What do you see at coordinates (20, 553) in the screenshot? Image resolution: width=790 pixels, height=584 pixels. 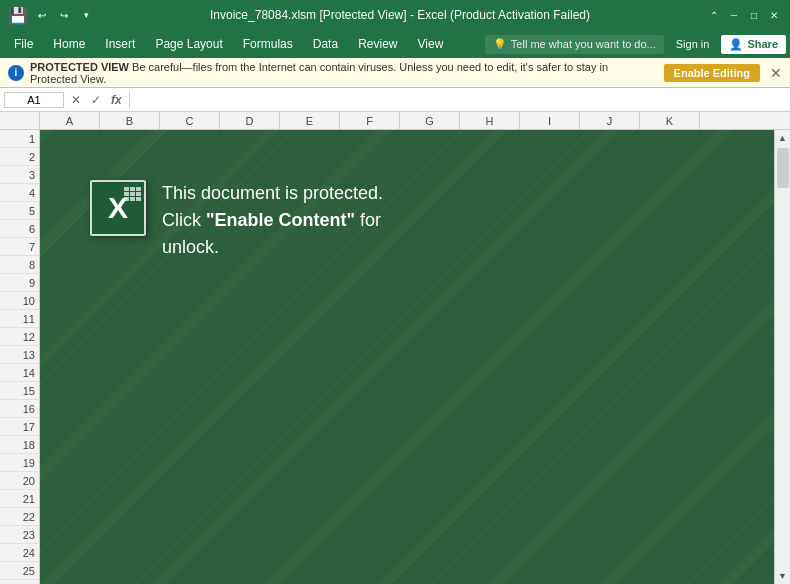 I see `row-24: 24` at bounding box center [20, 553].